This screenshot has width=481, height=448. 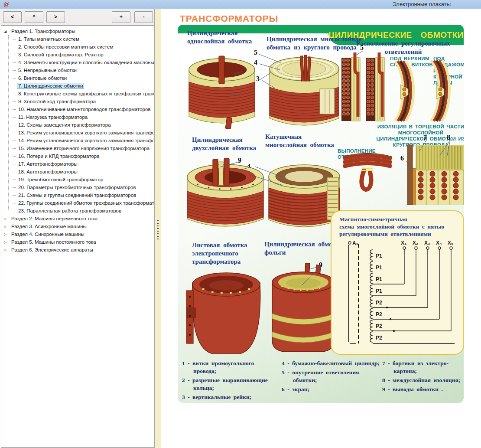 I want to click on tree-section: ▷Раздел 3. Асинхронные машины, so click(x=78, y=226).